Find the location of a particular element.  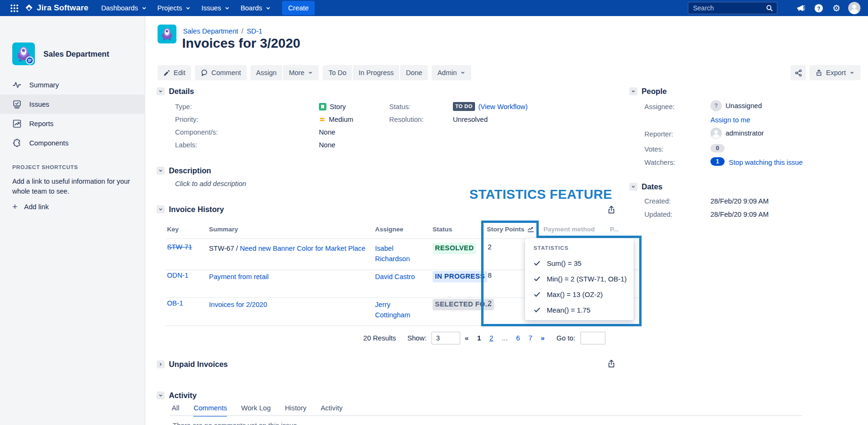

priority-label: Priority: is located at coordinates (247, 119).